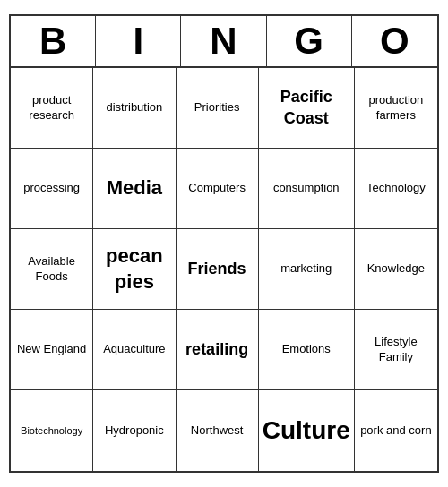  I want to click on bingo-cell: product research, so click(52, 108).